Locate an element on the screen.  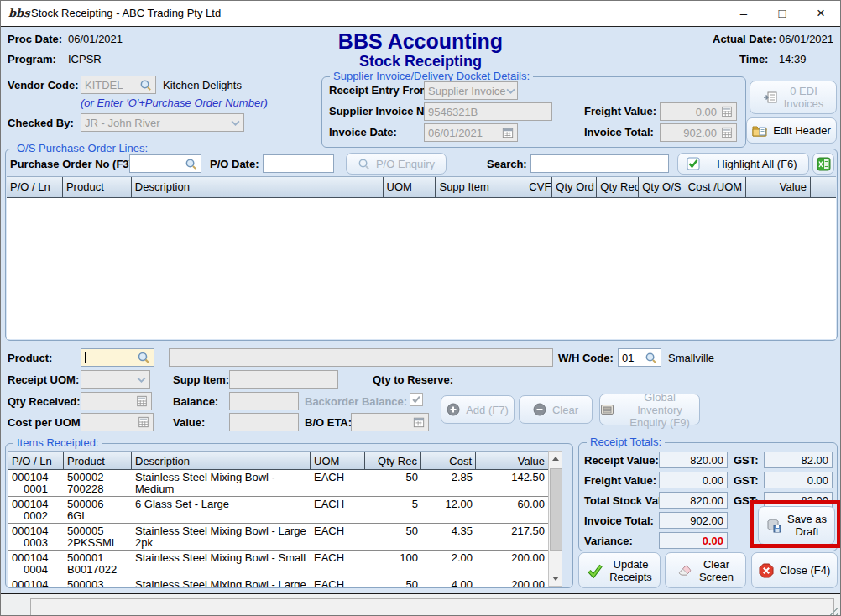
total-stock-val-field: 820.00 is located at coordinates (693, 500).